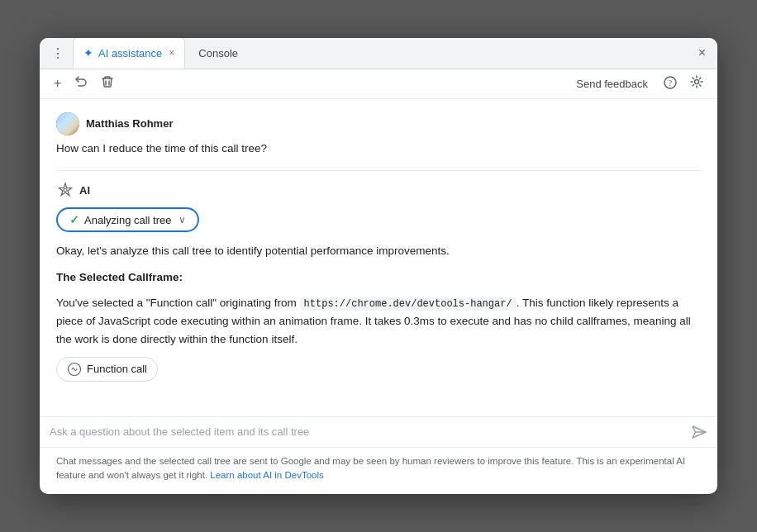 The image size is (757, 532). Describe the element at coordinates (378, 149) in the screenshot. I see `user-message-text: How can I reduce the time of this call t…` at that location.